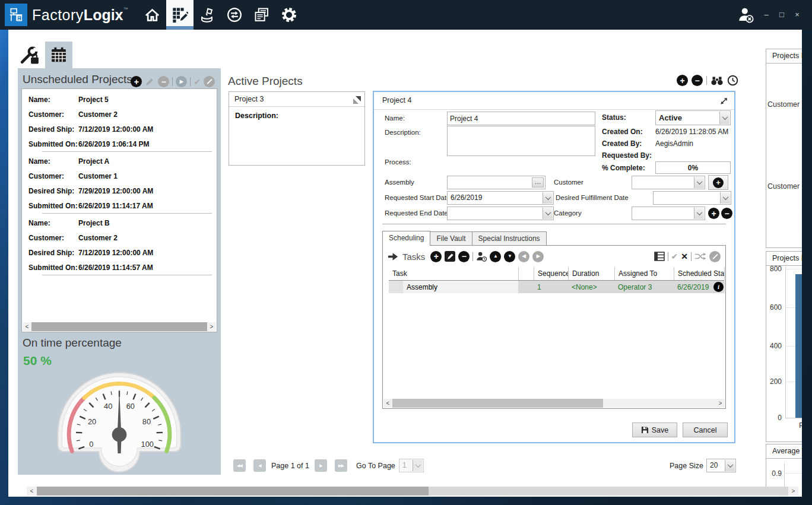  I want to click on edit-project-icon, so click(150, 82).